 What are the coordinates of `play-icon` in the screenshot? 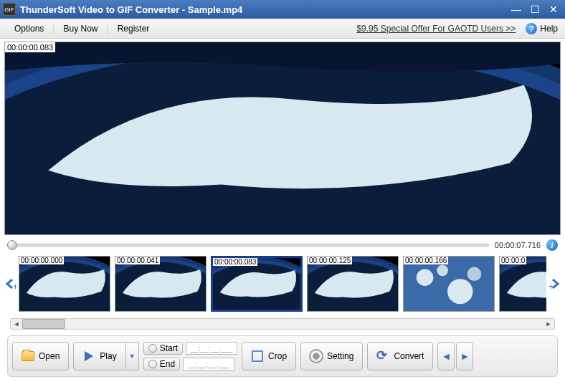 It's located at (89, 356).